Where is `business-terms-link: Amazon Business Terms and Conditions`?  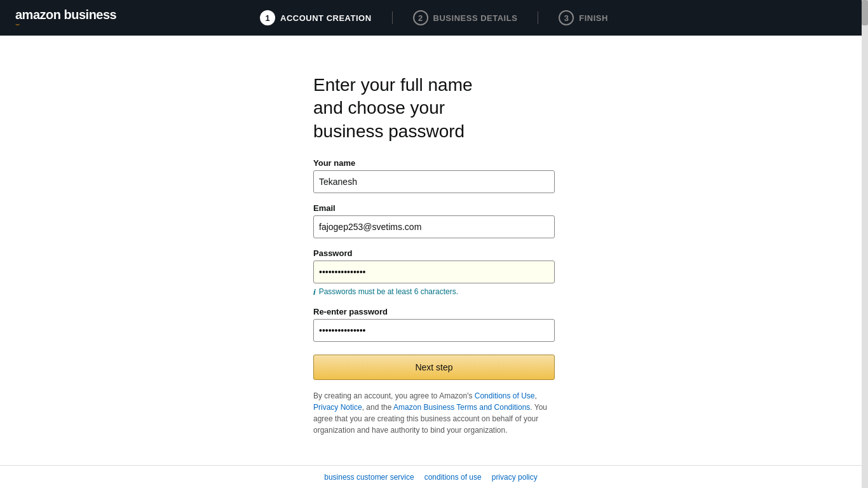 business-terms-link: Amazon Business Terms and Conditions is located at coordinates (461, 407).